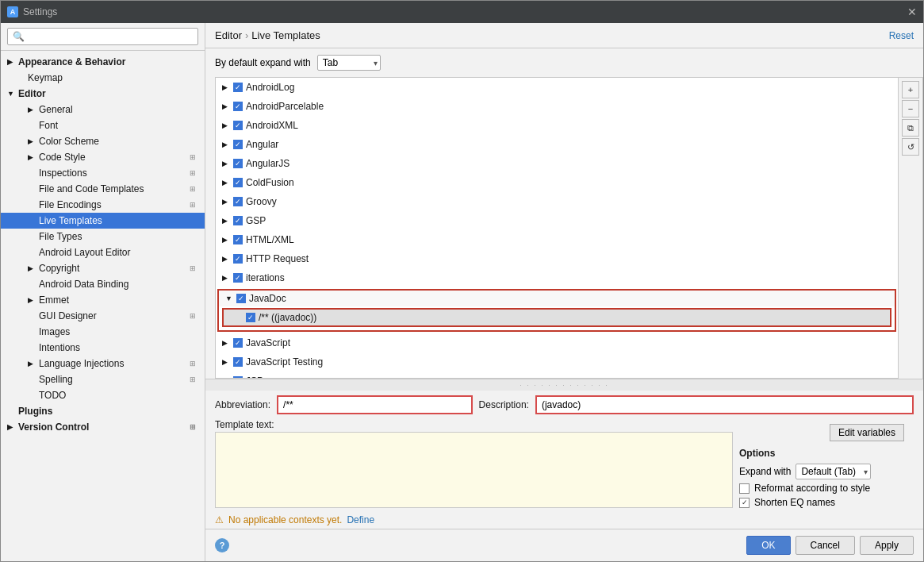 The width and height of the screenshot is (924, 562). Describe the element at coordinates (557, 278) in the screenshot. I see `template-group-header-iterations: ▶ ✓ iterations` at that location.